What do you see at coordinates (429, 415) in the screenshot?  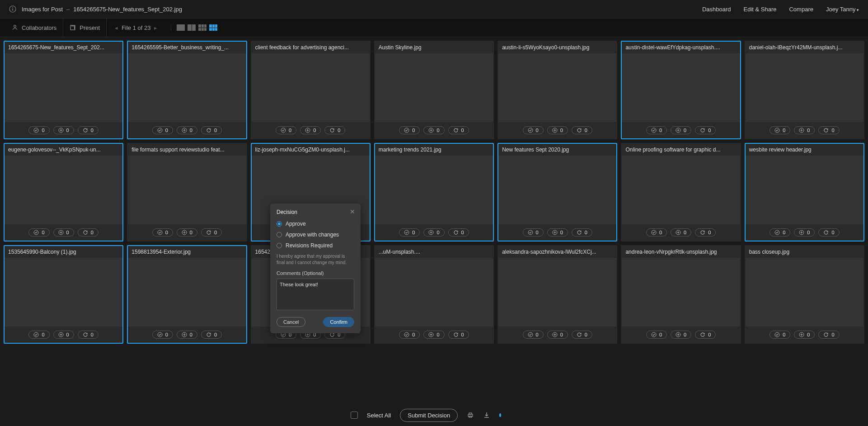 I see `submit-decision-button: Submit Decision` at bounding box center [429, 415].